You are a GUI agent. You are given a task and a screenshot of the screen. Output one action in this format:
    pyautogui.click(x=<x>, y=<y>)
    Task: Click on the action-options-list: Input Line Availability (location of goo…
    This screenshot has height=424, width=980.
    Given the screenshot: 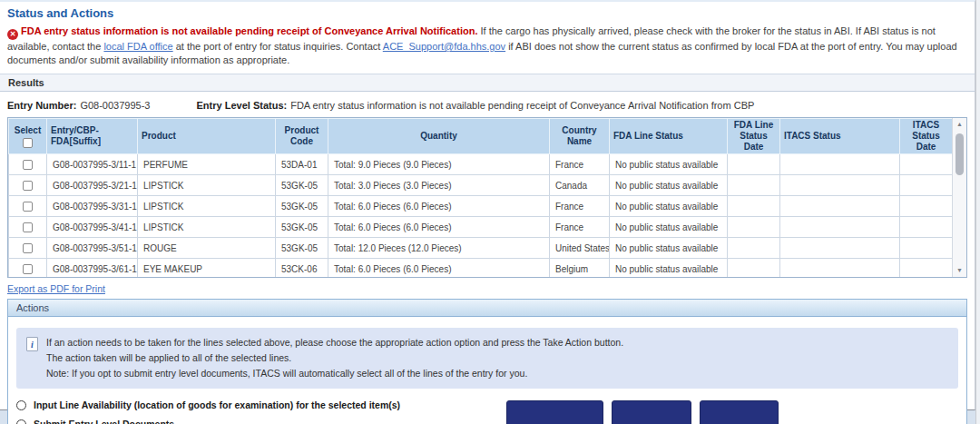 What is the action you would take?
    pyautogui.click(x=261, y=412)
    